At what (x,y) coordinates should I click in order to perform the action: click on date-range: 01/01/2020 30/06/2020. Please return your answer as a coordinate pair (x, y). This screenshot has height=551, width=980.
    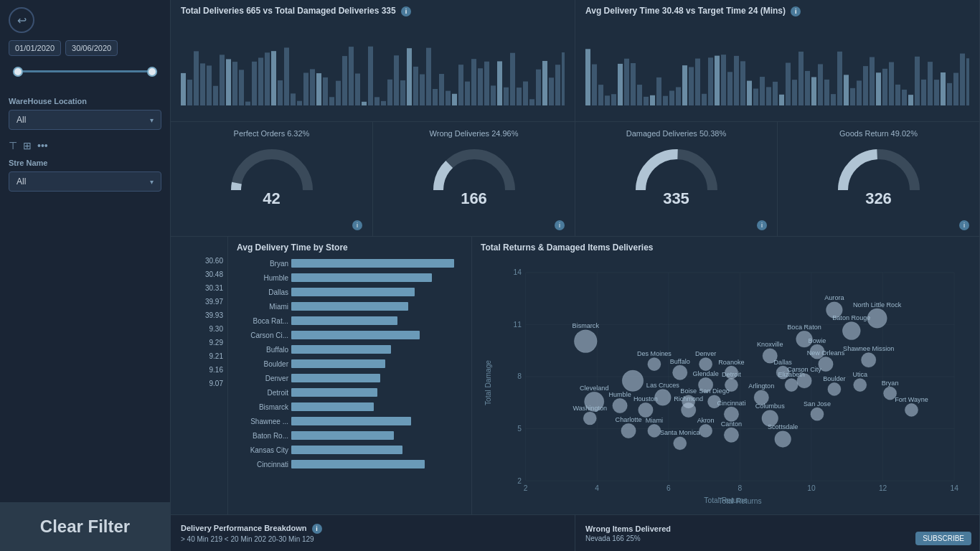
    Looking at the image, I should click on (85, 48).